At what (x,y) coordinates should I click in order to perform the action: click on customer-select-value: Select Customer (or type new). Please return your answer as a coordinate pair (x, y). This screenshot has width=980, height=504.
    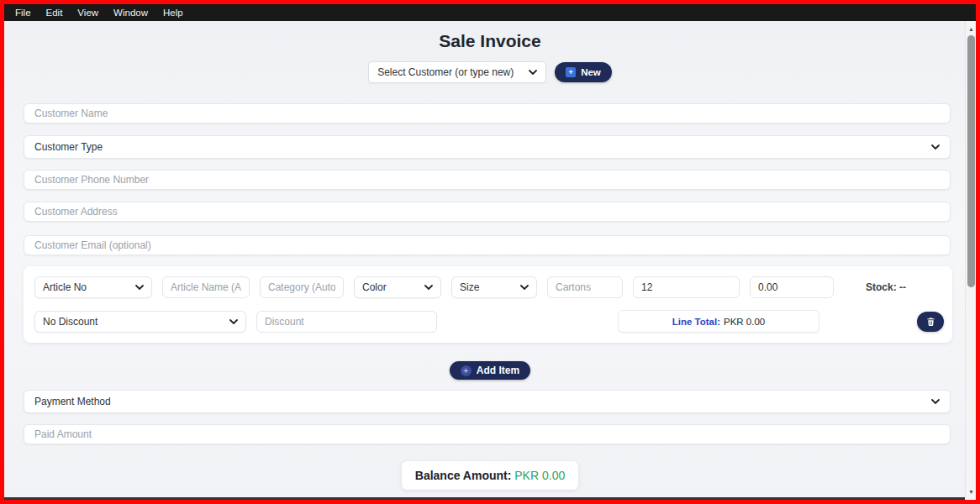
    Looking at the image, I should click on (445, 72).